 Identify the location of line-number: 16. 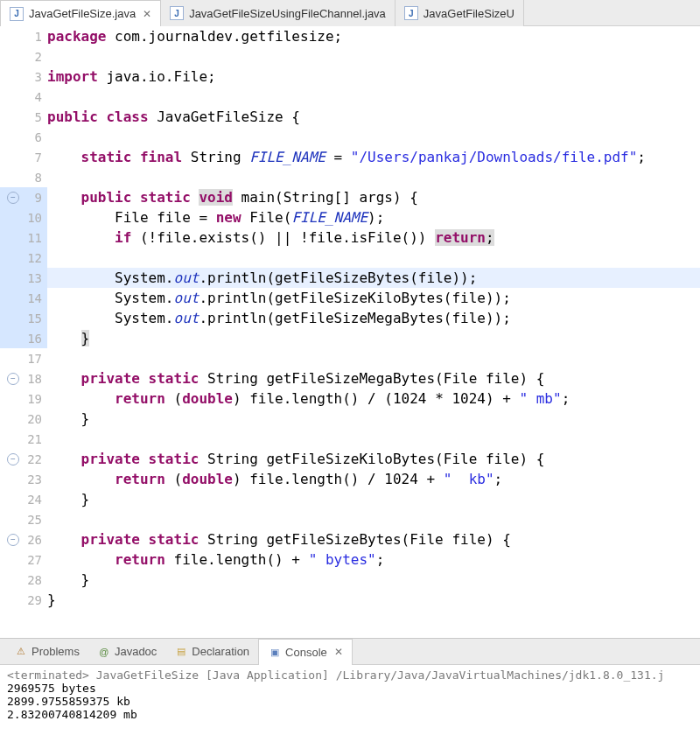
(32, 339).